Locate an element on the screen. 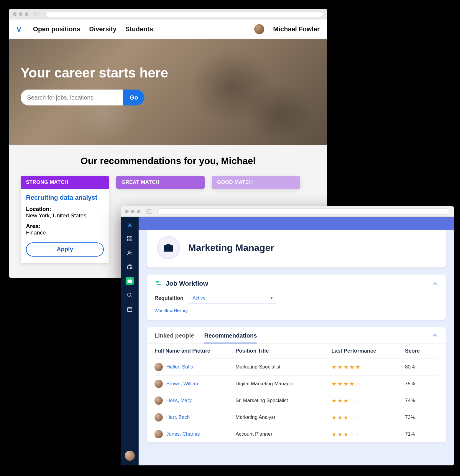 The height and width of the screenshot is (476, 460). area-value: Finance is located at coordinates (65, 233).